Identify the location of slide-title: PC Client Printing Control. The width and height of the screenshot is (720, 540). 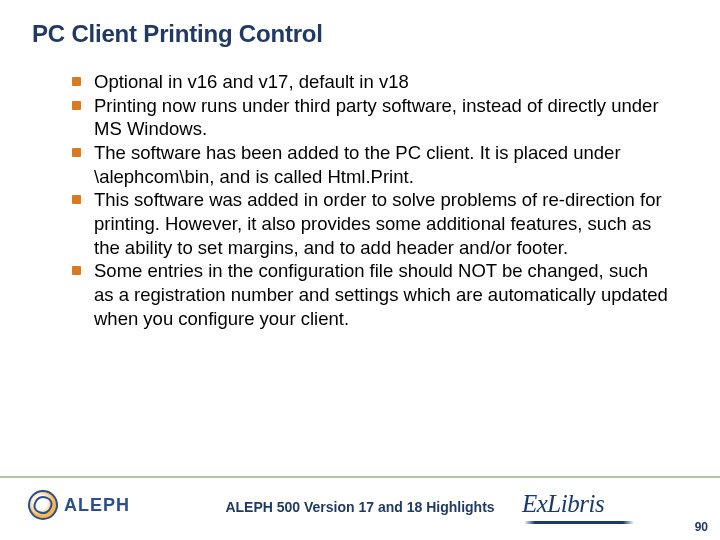
(178, 34).